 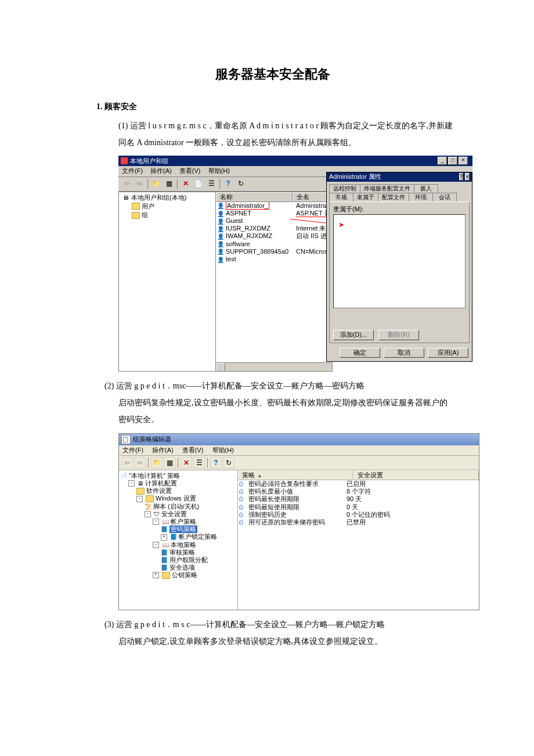 I want to click on add-button: 添加(D)..., so click(x=353, y=334).